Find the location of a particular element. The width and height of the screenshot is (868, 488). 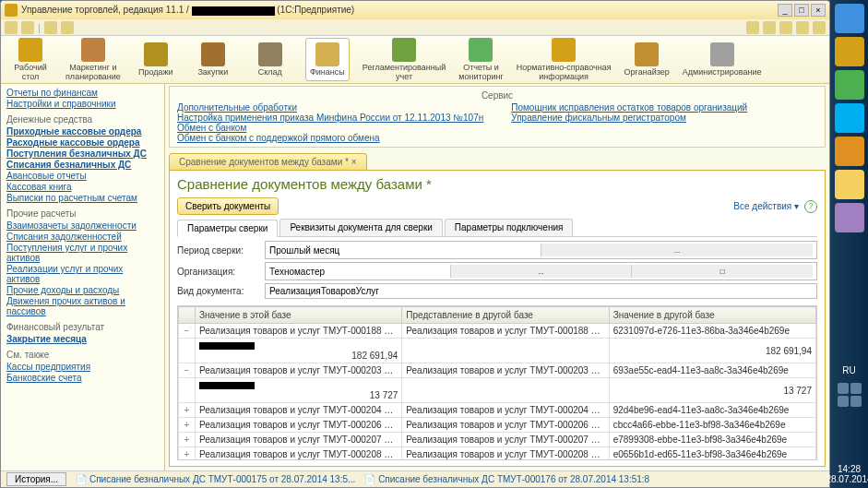

folder-icon is located at coordinates (850, 184).